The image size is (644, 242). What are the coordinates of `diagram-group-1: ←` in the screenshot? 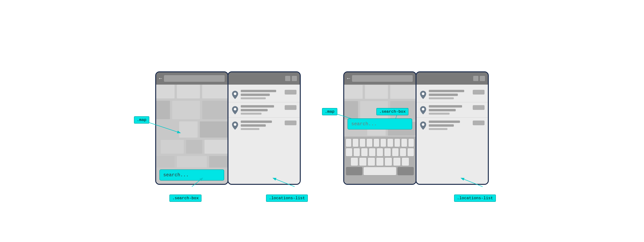 It's located at (228, 128).